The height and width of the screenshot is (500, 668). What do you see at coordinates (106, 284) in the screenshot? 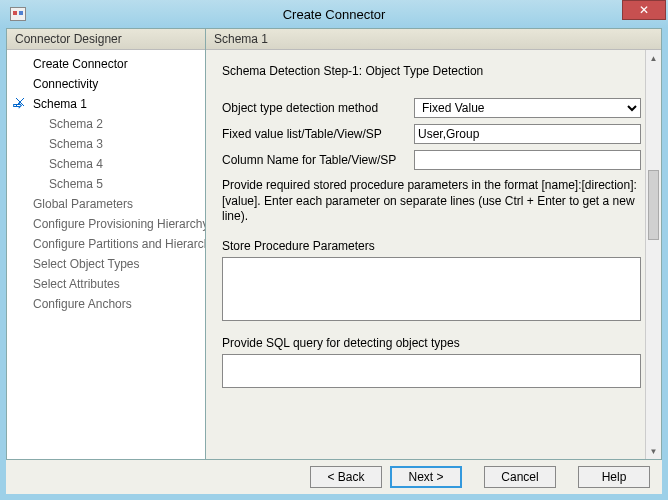
I see `sidebar-item-select-attributes: Select Attributes` at bounding box center [106, 284].